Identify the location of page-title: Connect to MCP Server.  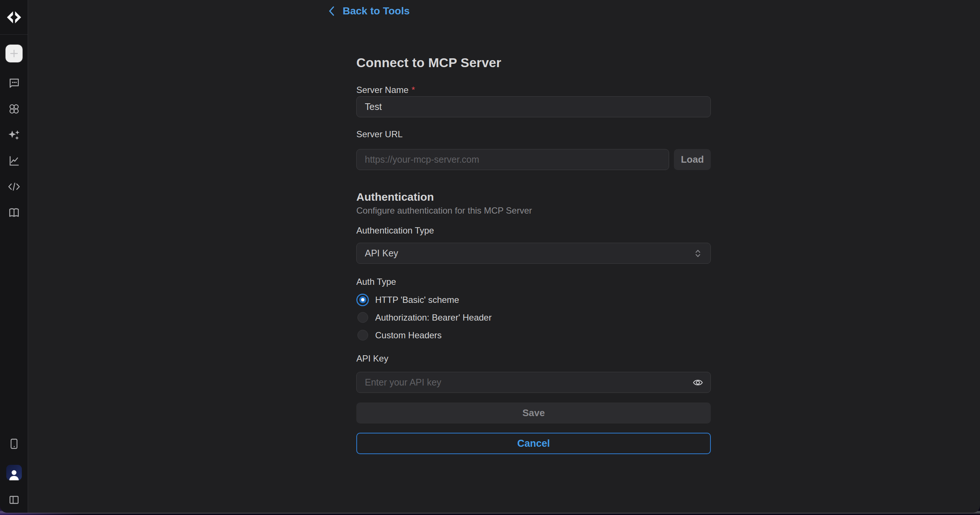
(429, 63).